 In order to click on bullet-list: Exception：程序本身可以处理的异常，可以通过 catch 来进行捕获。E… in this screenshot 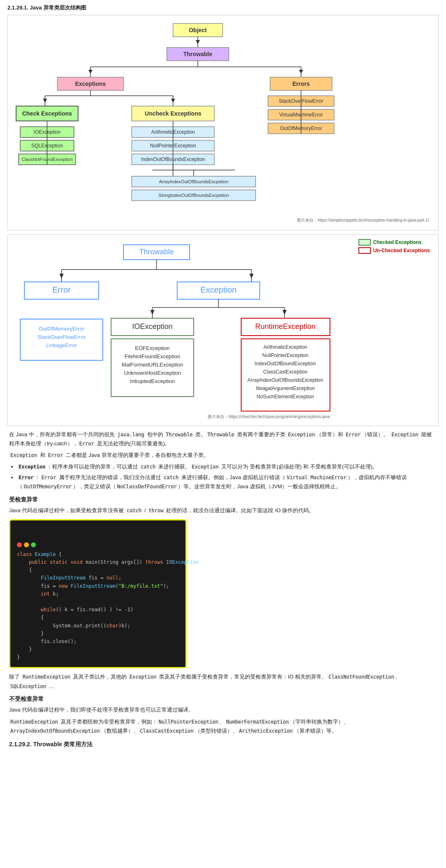, I will do `click(223, 477)`.